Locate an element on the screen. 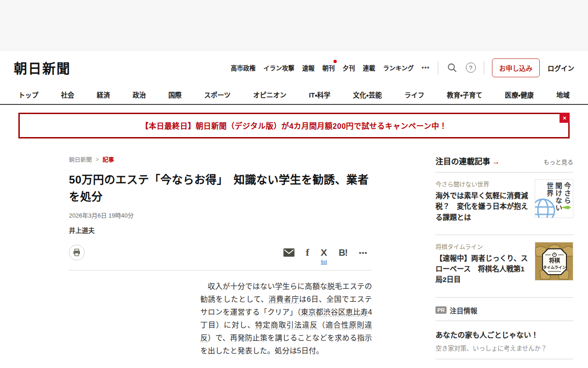  body-text: （ is located at coordinates (322, 325).